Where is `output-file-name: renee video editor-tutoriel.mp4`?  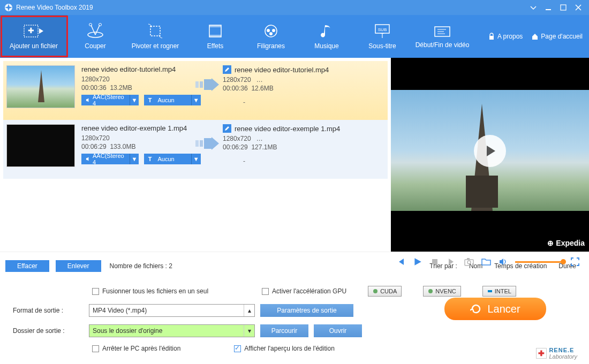 output-file-name: renee video editor-tutoriel.mp4 is located at coordinates (282, 70).